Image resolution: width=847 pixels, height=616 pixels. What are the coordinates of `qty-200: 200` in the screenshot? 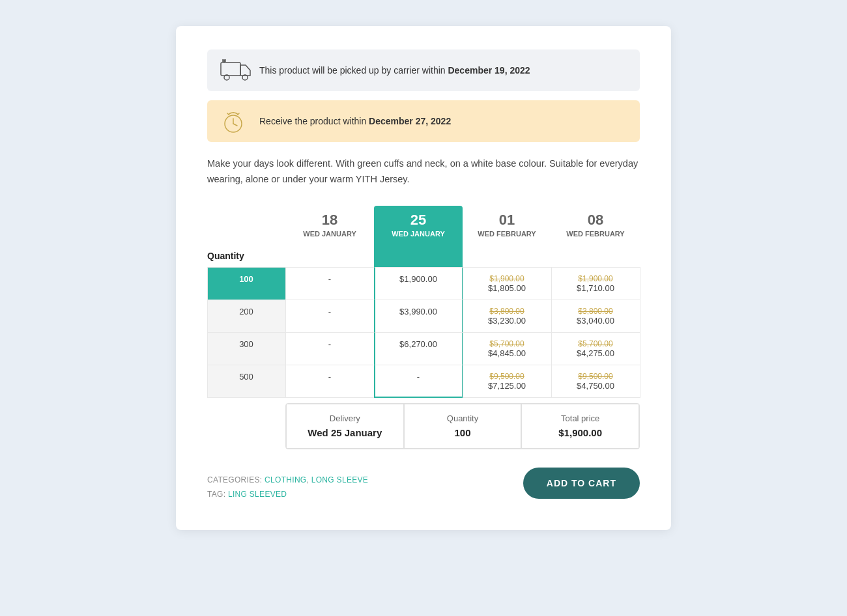 It's located at (246, 316).